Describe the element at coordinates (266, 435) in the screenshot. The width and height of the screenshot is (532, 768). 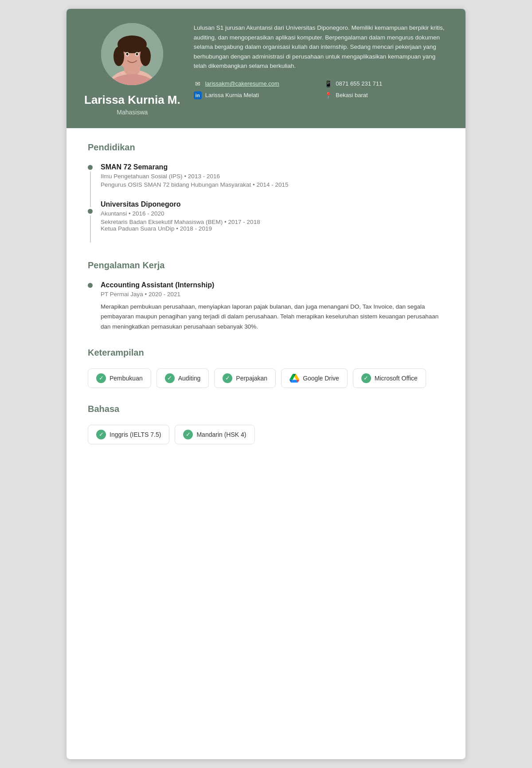
I see `languages-list: ✓ Inggris (IELTS 7.5) ✓ Mandarin (HSK 4)` at that location.